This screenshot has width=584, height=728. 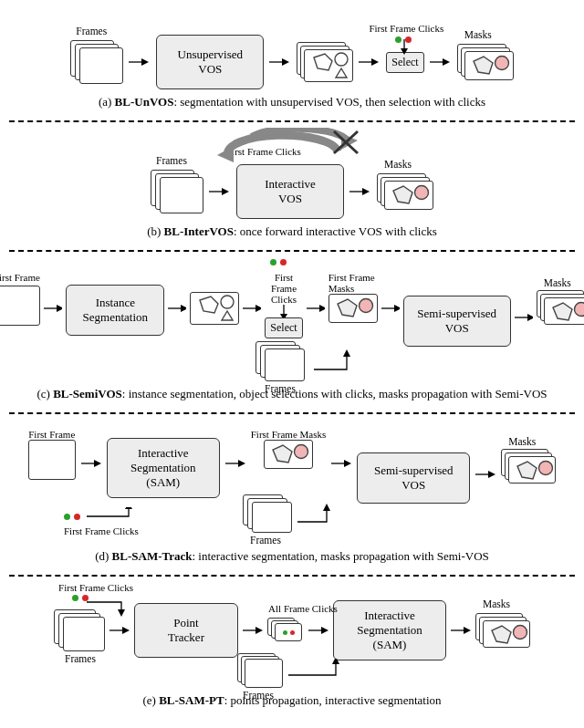 What do you see at coordinates (186, 630) in the screenshot?
I see `block-point-tracker: Point Tracker` at bounding box center [186, 630].